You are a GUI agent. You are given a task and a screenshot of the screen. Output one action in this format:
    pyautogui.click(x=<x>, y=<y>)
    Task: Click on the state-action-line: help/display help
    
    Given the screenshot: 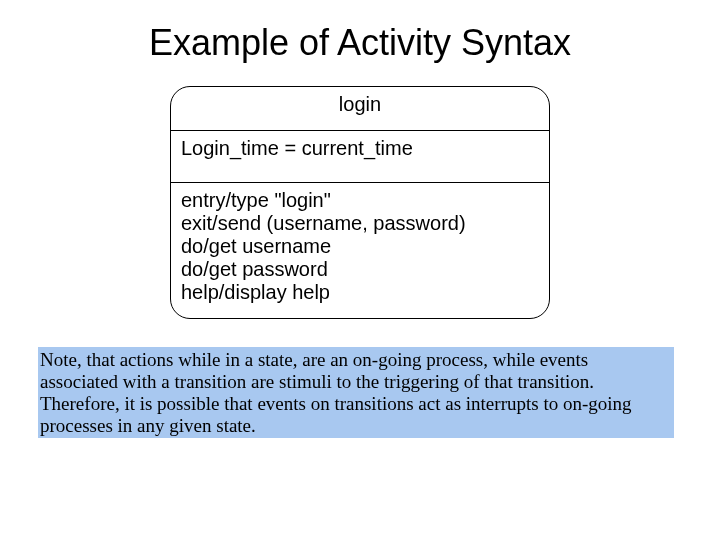 What is the action you would take?
    pyautogui.click(x=360, y=292)
    